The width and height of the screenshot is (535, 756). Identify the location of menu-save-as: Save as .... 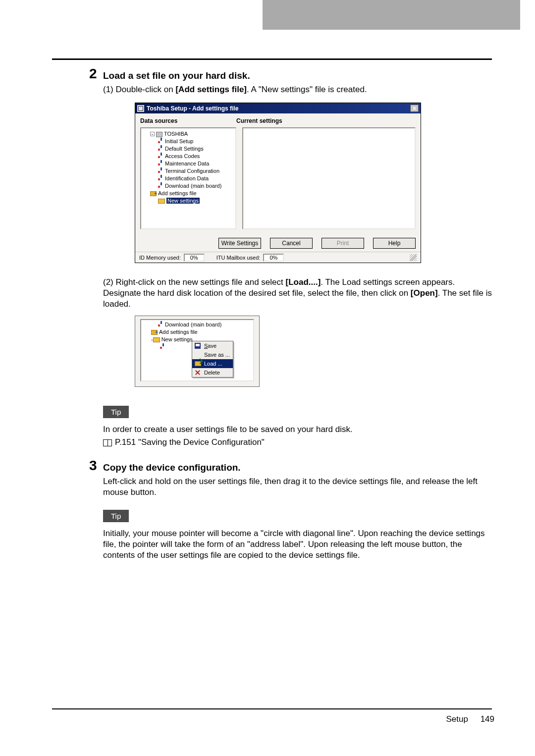
(213, 355).